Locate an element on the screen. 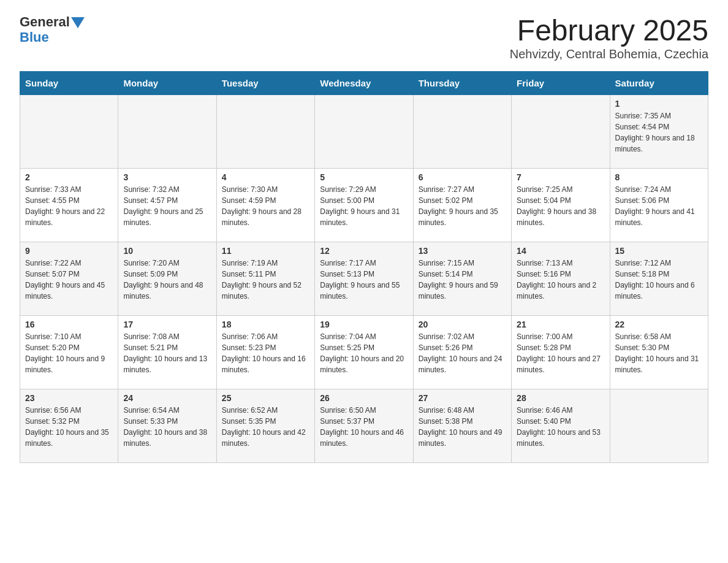  day-info: Sunrise: 7:27 AMSunset: 5:02 PMDaylight:… is located at coordinates (462, 206).